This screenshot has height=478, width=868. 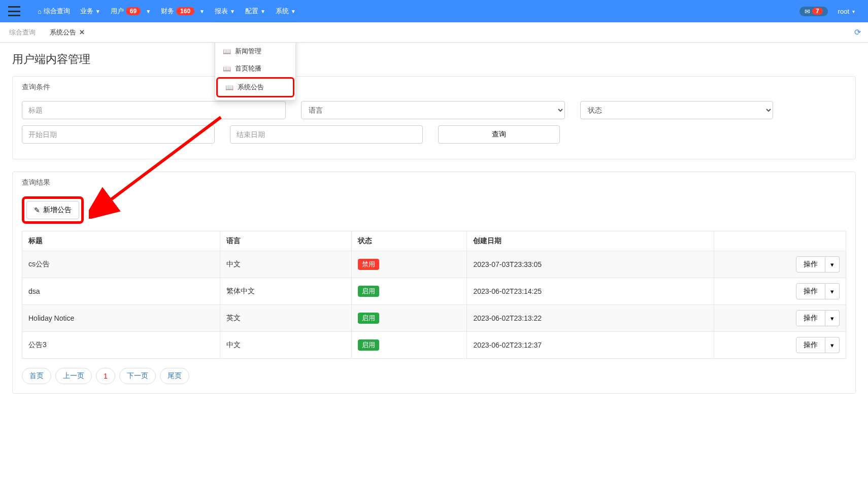 What do you see at coordinates (154, 110) in the screenshot?
I see `title-input` at bounding box center [154, 110].